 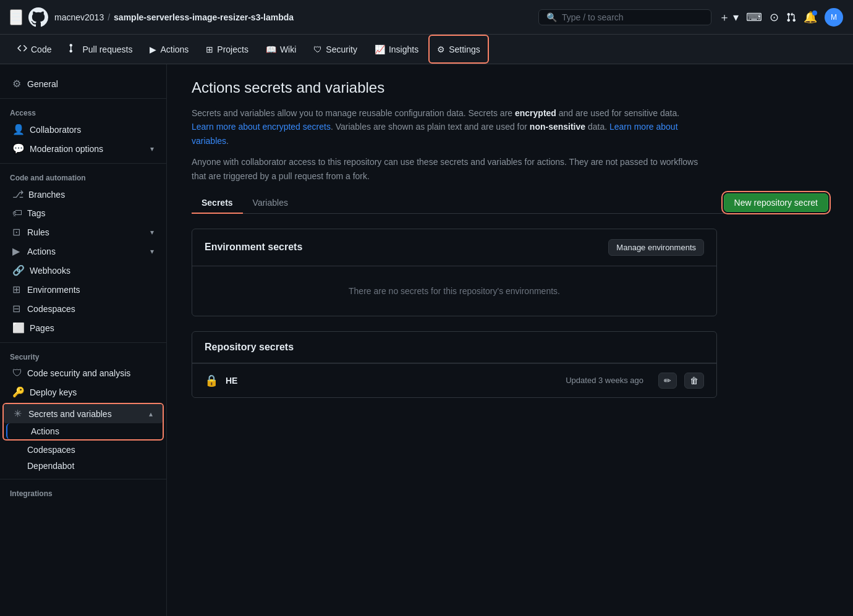 I want to click on webhooks-icon: 🔗, so click(x=19, y=271).